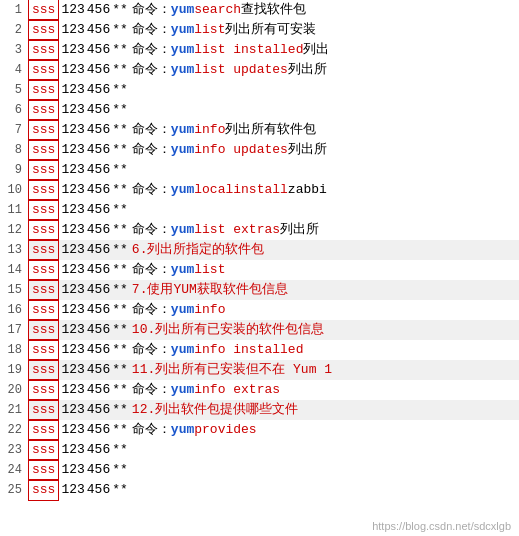  Describe the element at coordinates (198, 250) in the screenshot. I see `section-header: 6.列出所指定的软件包` at that location.